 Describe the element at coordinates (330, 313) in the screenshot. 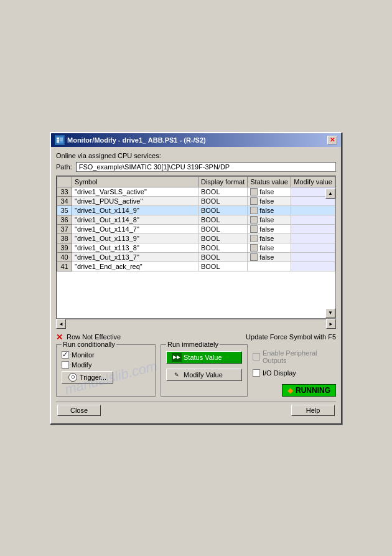

I see `scroll-down-button: ▼` at that location.